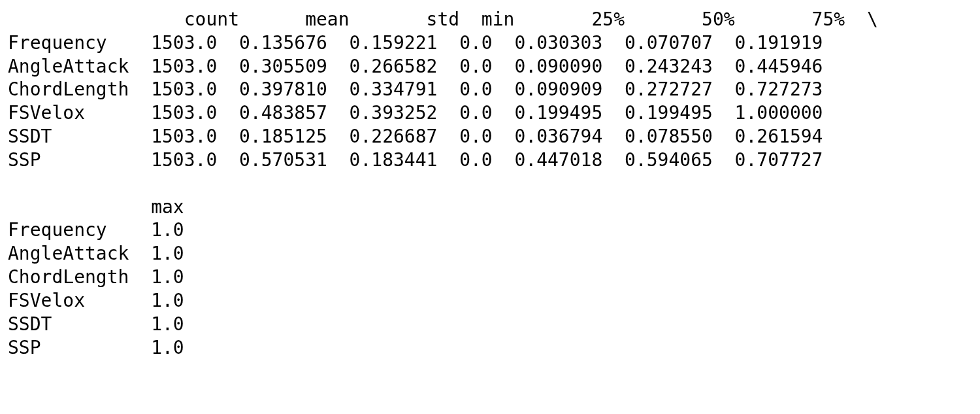  Describe the element at coordinates (416, 136) in the screenshot. I see `table-row: SSDT 1503.0 0.185125 0.226687 0.0 0.0367…` at that location.